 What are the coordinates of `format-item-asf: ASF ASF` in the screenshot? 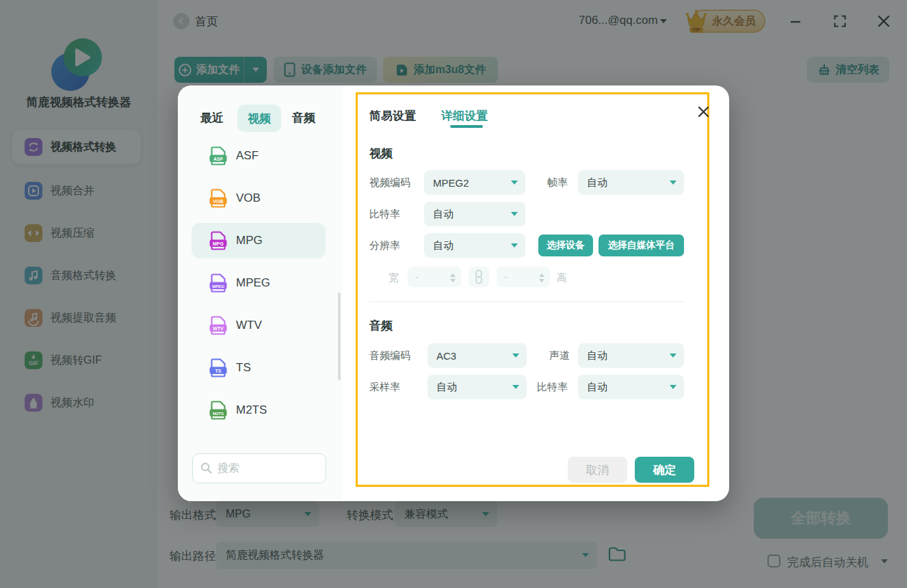 It's located at (259, 156).